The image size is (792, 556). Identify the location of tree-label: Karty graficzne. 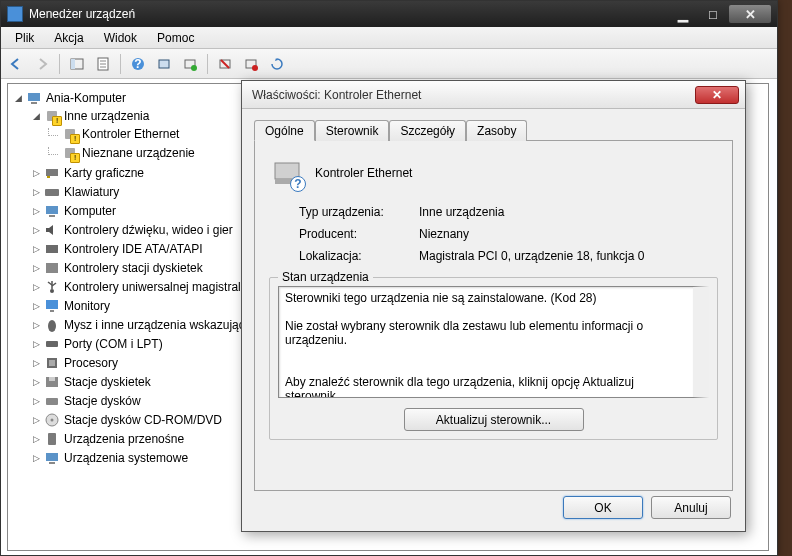
(104, 173).